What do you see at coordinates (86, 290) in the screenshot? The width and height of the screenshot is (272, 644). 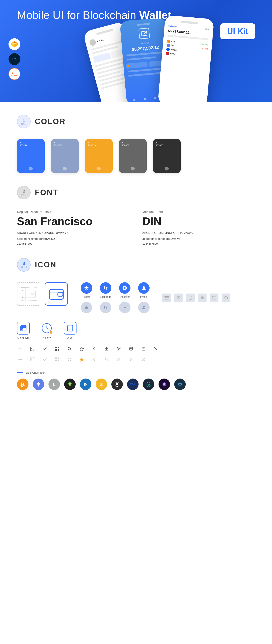 I see `icon-assets-blue: Assets` at bounding box center [86, 290].